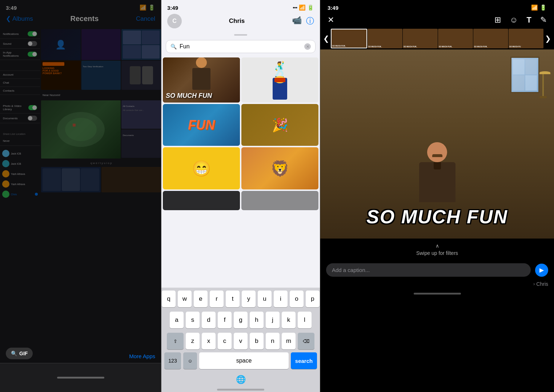 The width and height of the screenshot is (554, 392). Describe the element at coordinates (351, 270) in the screenshot. I see `caption-placeholder: Add a caption...` at that location.